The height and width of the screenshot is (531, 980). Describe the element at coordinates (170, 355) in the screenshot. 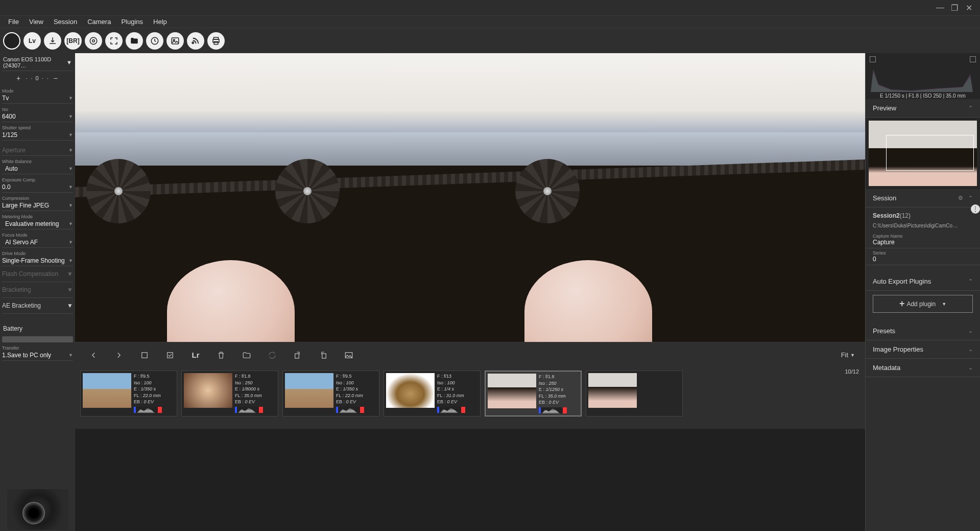

I see `mark-button` at that location.